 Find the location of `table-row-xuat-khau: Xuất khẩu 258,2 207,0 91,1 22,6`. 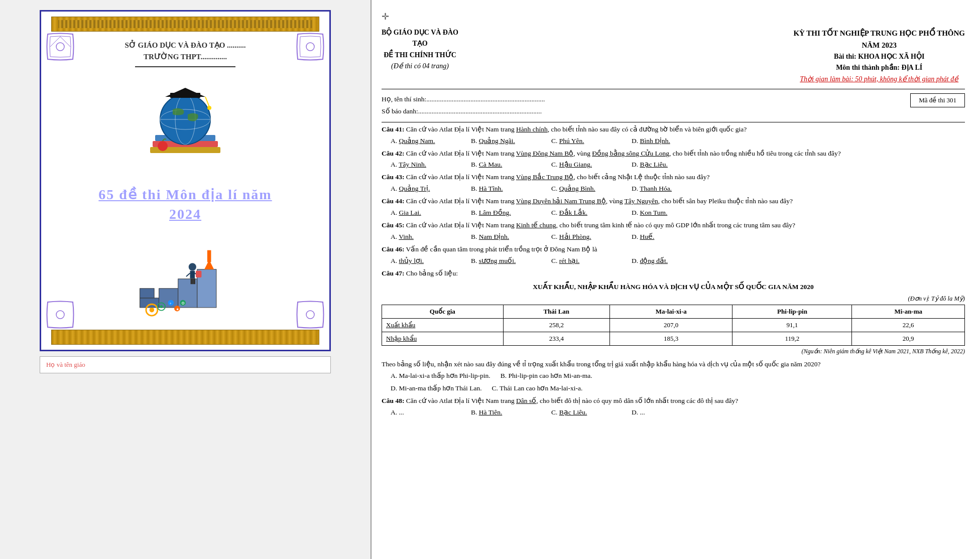

table-row-xuat-khau: Xuất khẩu 258,2 207,0 91,1 22,6 is located at coordinates (674, 325).